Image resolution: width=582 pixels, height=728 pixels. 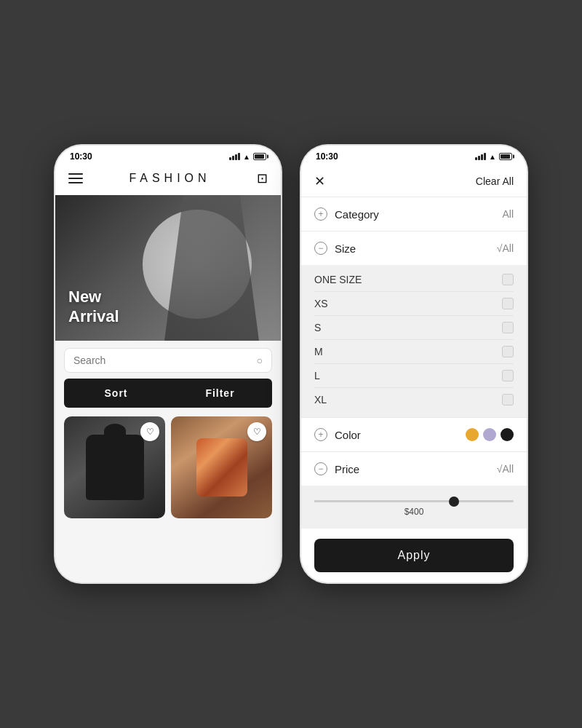 I want to click on size-options: ONE SIZE XS S M L XL, so click(x=414, y=341).